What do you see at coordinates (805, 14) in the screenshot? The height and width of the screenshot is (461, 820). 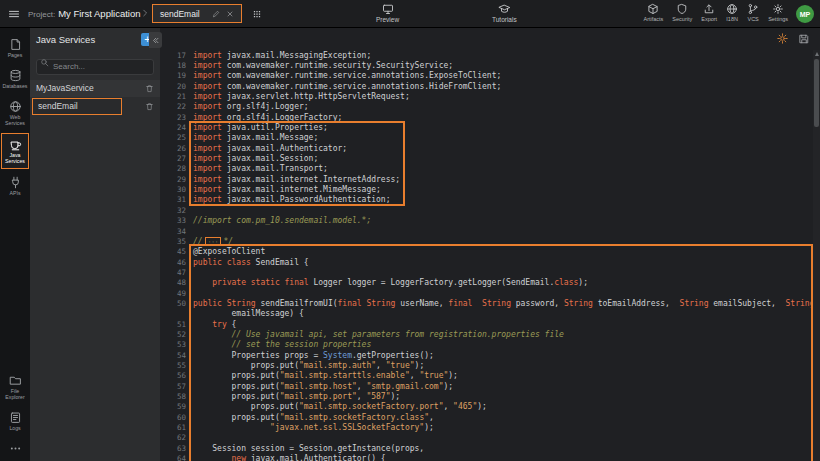 I see `user-avatar: MP` at bounding box center [805, 14].